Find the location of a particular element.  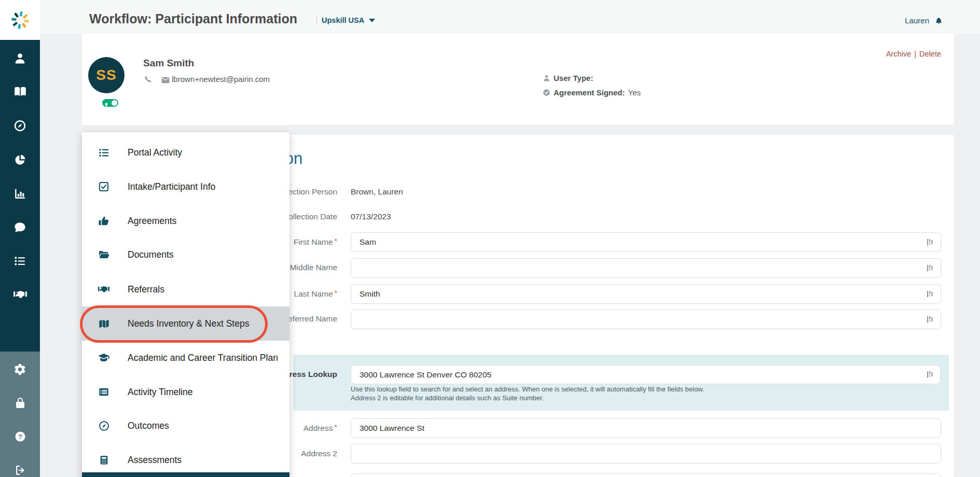

user-type-row: User Type: is located at coordinates (570, 78).